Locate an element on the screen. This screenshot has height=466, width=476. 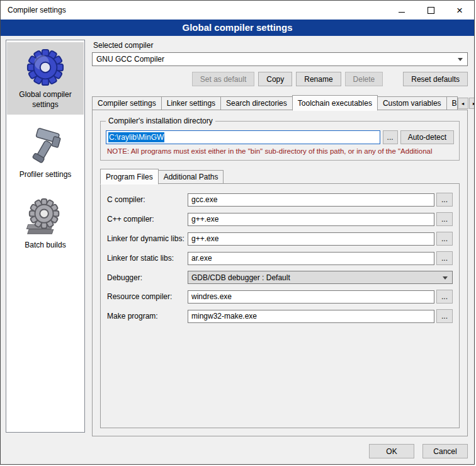
close-icon: × is located at coordinates (460, 10).